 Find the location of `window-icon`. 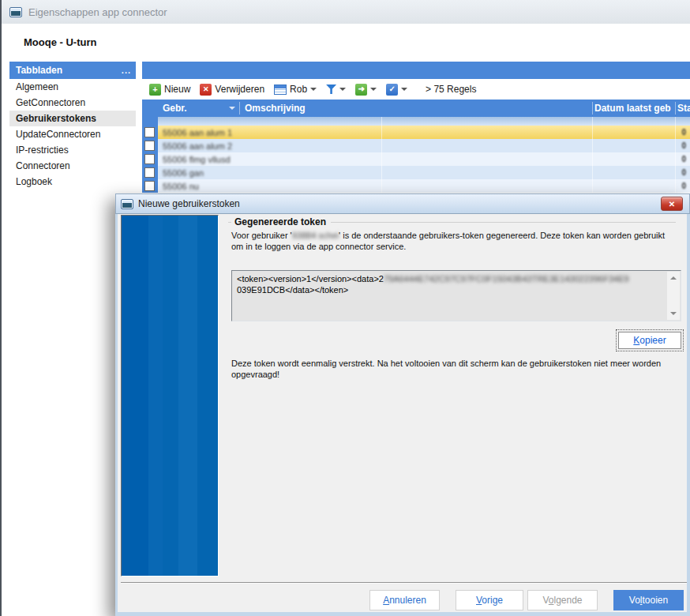

window-icon is located at coordinates (16, 13).